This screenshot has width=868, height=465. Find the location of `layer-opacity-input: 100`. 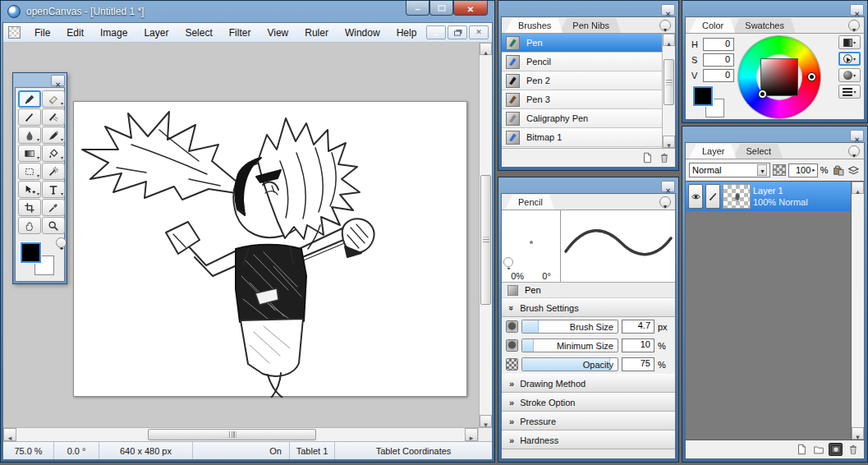

layer-opacity-input: 100 is located at coordinates (803, 171).